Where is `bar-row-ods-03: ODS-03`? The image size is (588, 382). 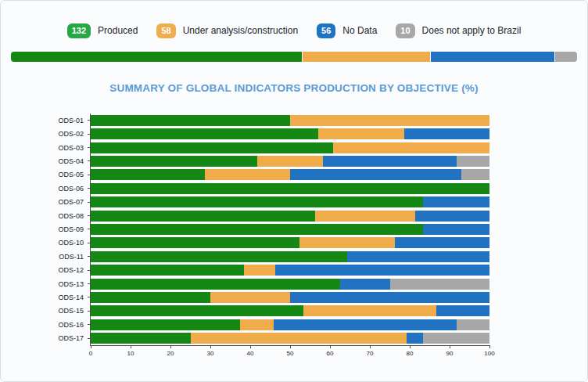 bar-row-ods-03: ODS-03 is located at coordinates (290, 147).